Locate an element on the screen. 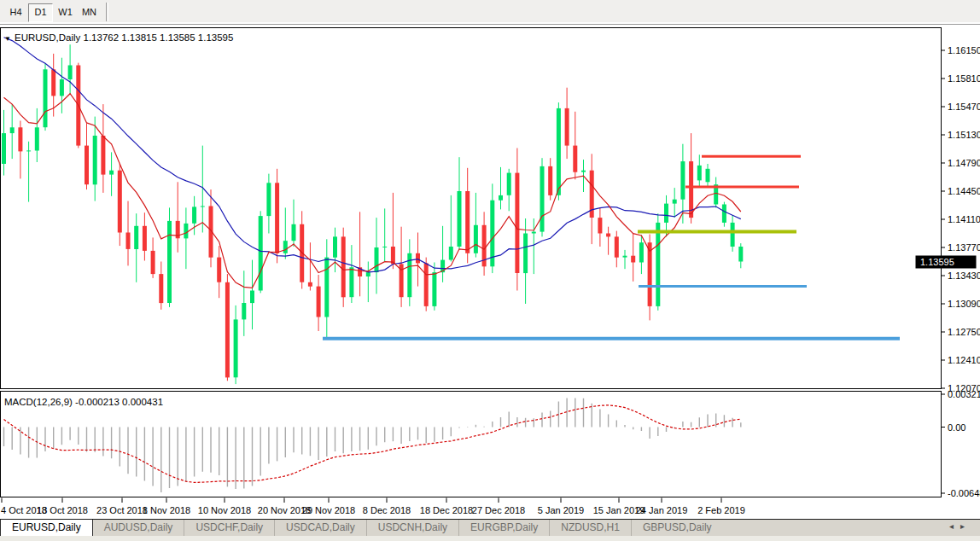 The image size is (980, 541). price-tick-label: 1.13090 is located at coordinates (964, 304).